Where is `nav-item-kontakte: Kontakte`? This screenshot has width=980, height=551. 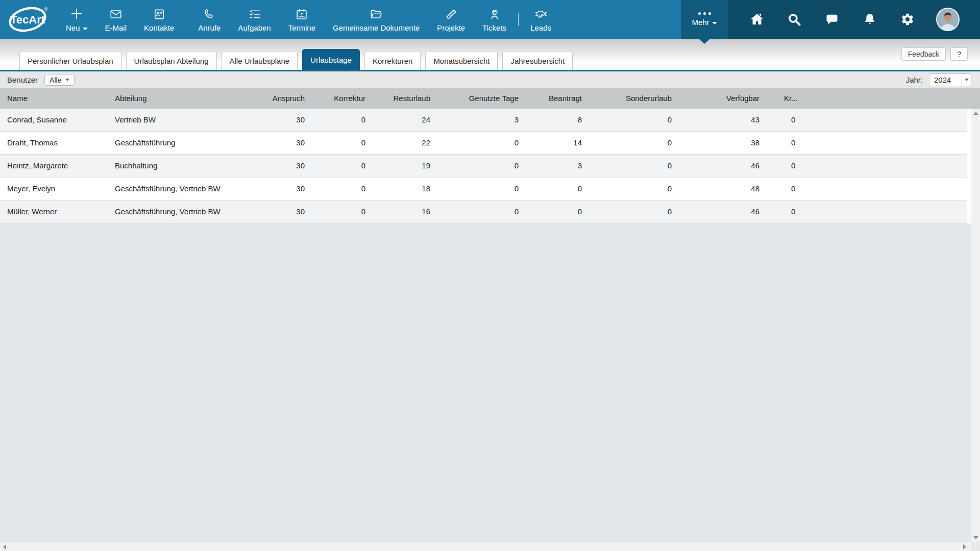 nav-item-kontakte: Kontakte is located at coordinates (159, 19).